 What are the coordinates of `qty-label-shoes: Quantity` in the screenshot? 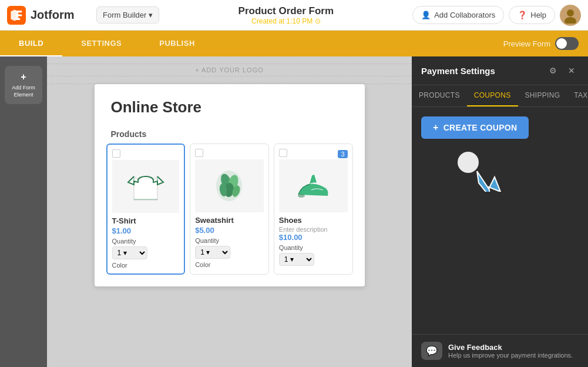 It's located at (314, 248).